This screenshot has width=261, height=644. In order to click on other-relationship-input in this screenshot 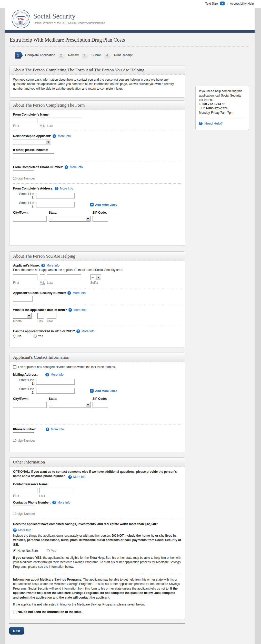, I will do `click(34, 156)`.